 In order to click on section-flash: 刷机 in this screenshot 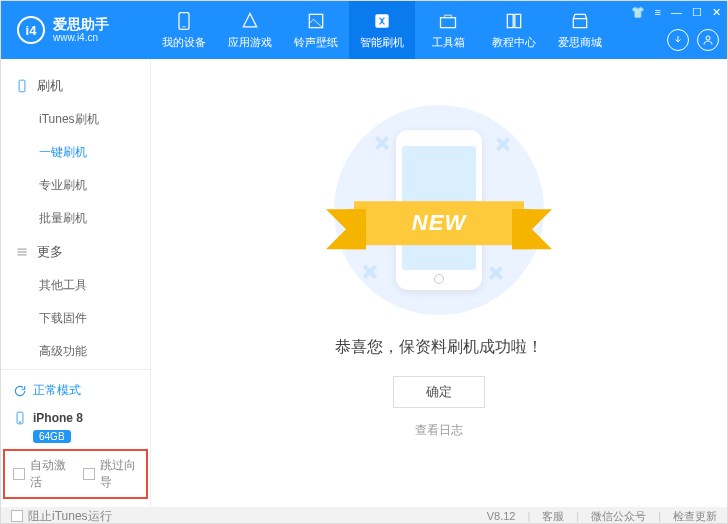, I will do `click(76, 86)`.